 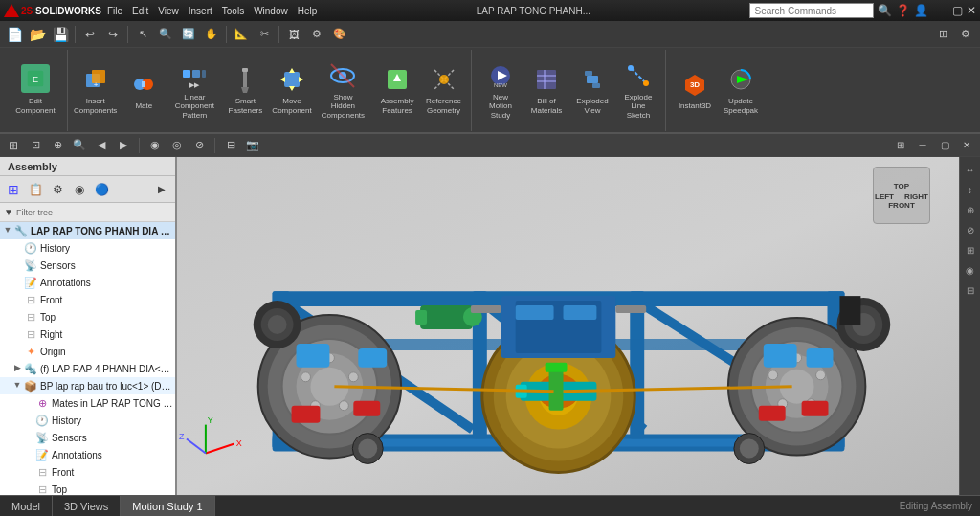 I want to click on vp-close-icon: ✕, so click(x=967, y=146).